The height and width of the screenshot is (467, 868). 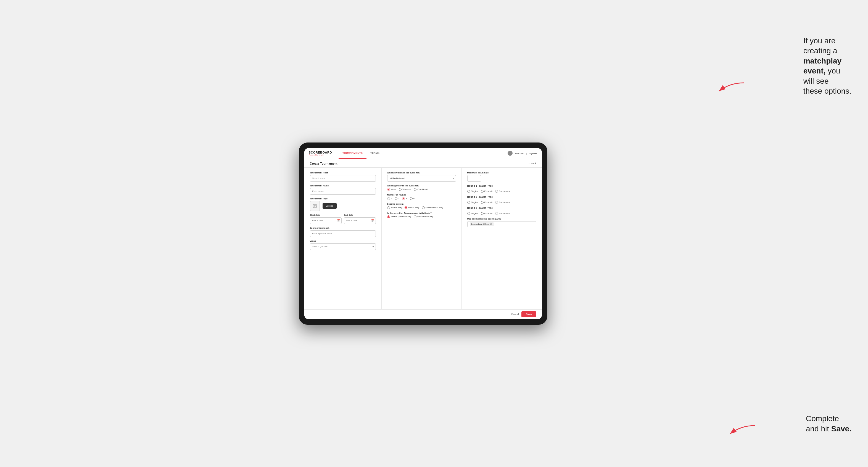 I want to click on round3-foursomes-radio, so click(x=497, y=214).